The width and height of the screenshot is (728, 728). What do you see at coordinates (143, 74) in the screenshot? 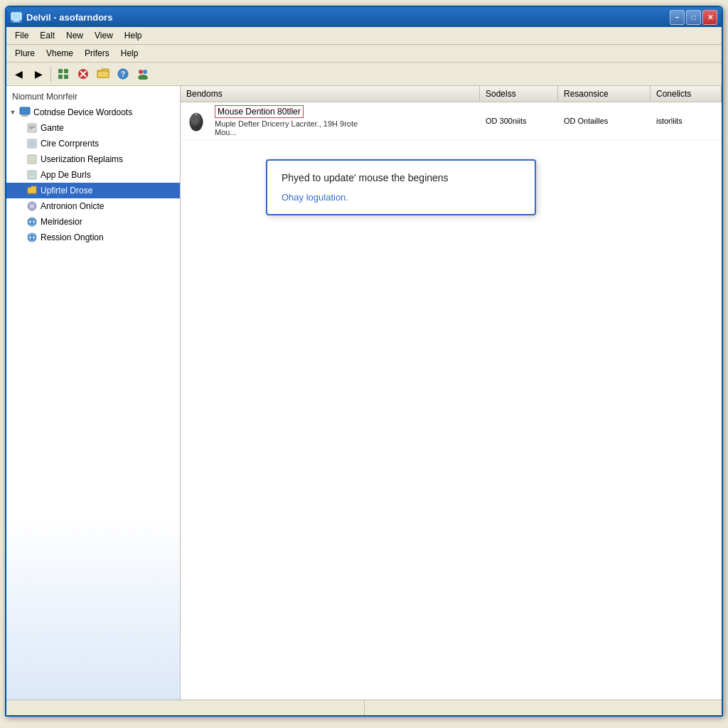
I see `user-button` at bounding box center [143, 74].